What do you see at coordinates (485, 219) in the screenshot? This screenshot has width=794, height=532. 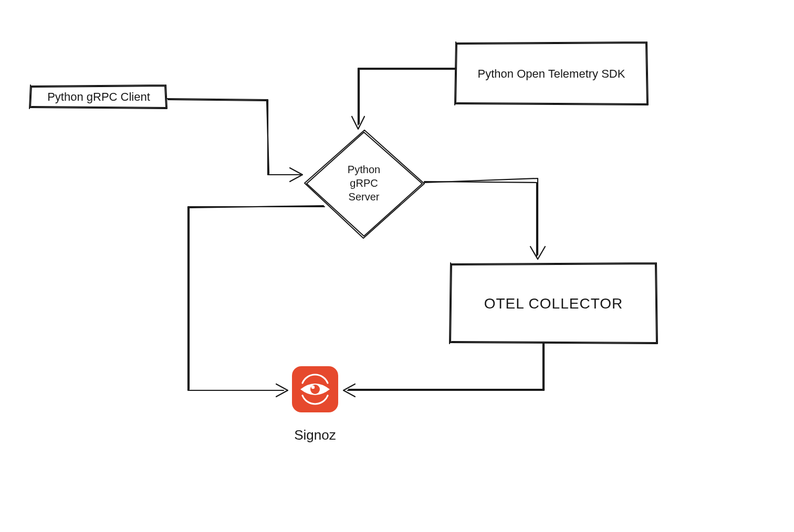 I see `edge-server-to-collector` at bounding box center [485, 219].